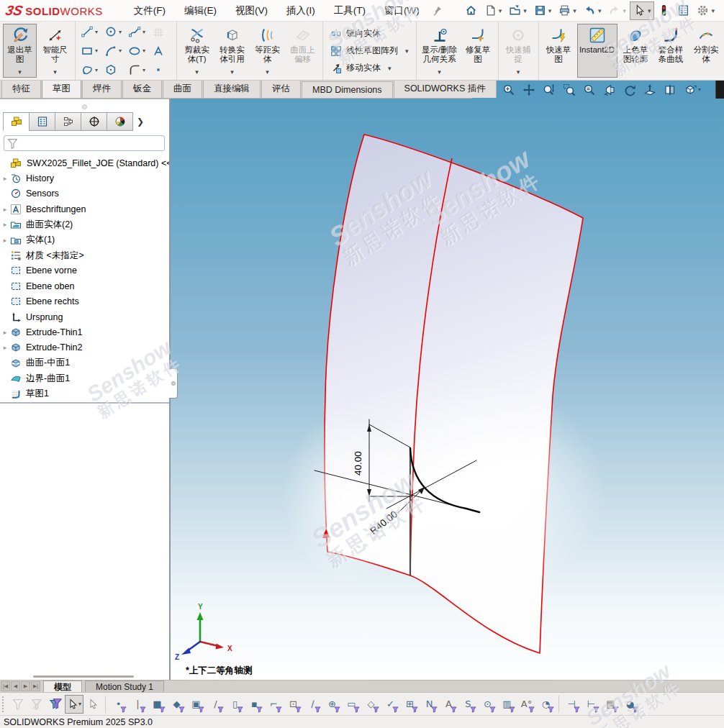 This screenshot has width=724, height=728. I want to click on sketch-point-button, so click(161, 70).